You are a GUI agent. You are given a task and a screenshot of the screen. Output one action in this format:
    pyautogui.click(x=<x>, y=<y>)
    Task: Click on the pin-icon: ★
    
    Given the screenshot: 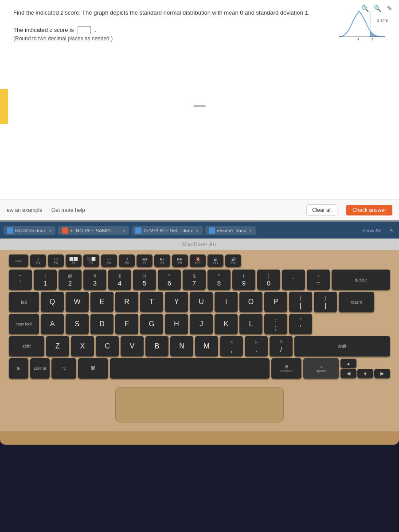 What is the action you would take?
    pyautogui.click(x=71, y=231)
    